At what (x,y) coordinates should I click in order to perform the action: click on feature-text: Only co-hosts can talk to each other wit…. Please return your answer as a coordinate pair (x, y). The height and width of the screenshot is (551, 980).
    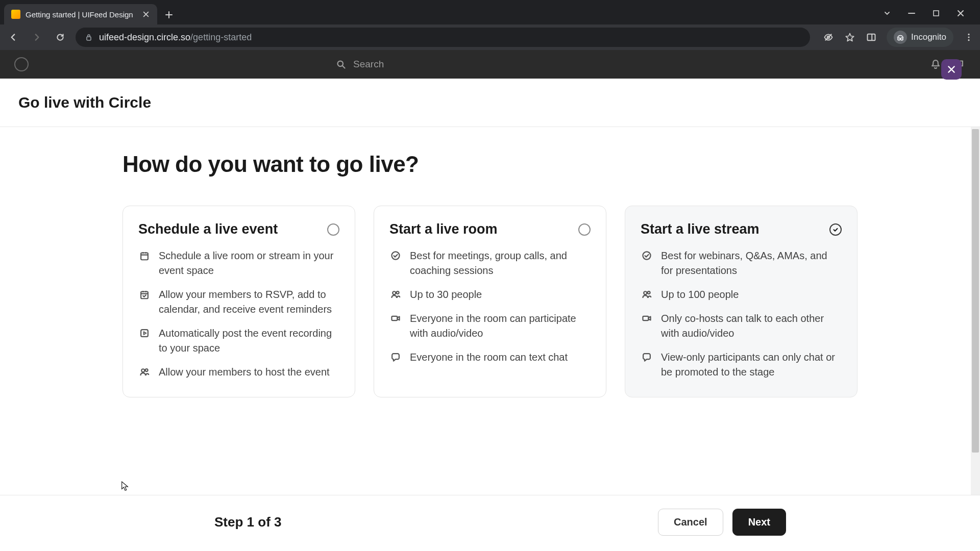
    Looking at the image, I should click on (751, 326).